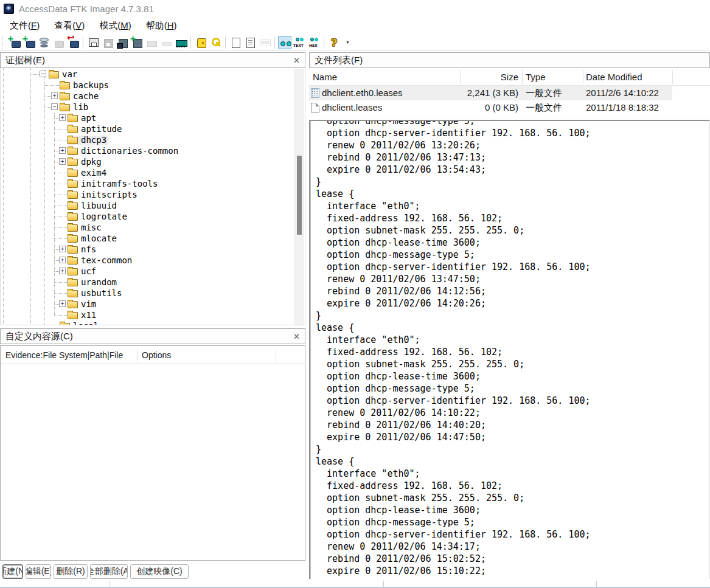 The height and width of the screenshot is (588, 710). What do you see at coordinates (299, 195) in the screenshot?
I see `scrollbar-thumb` at bounding box center [299, 195].